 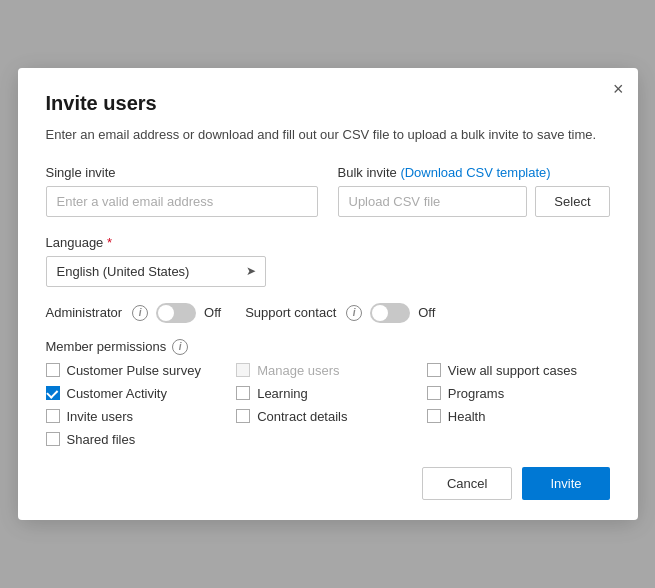 What do you see at coordinates (474, 172) in the screenshot?
I see `bulk-invite-label: Bulk invite (Download CSV template)` at bounding box center [474, 172].